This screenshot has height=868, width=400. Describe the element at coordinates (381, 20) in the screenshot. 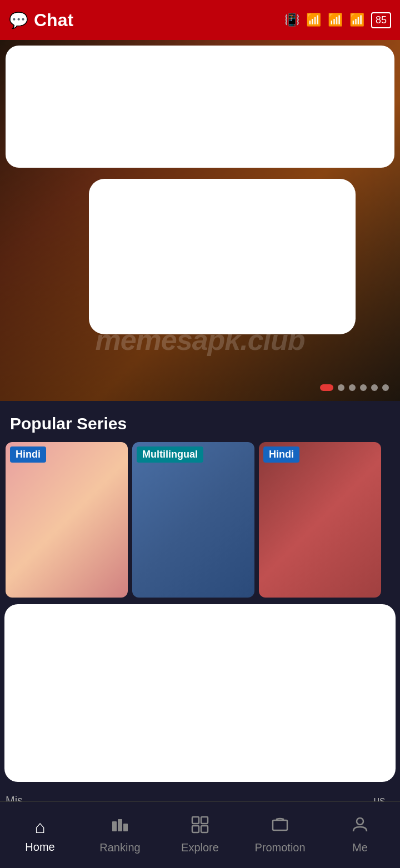

I see `battery-badge: 85` at that location.